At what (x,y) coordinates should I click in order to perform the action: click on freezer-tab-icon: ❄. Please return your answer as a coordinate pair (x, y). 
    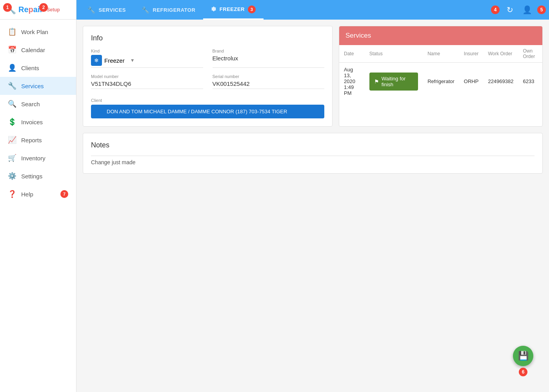
    Looking at the image, I should click on (214, 9).